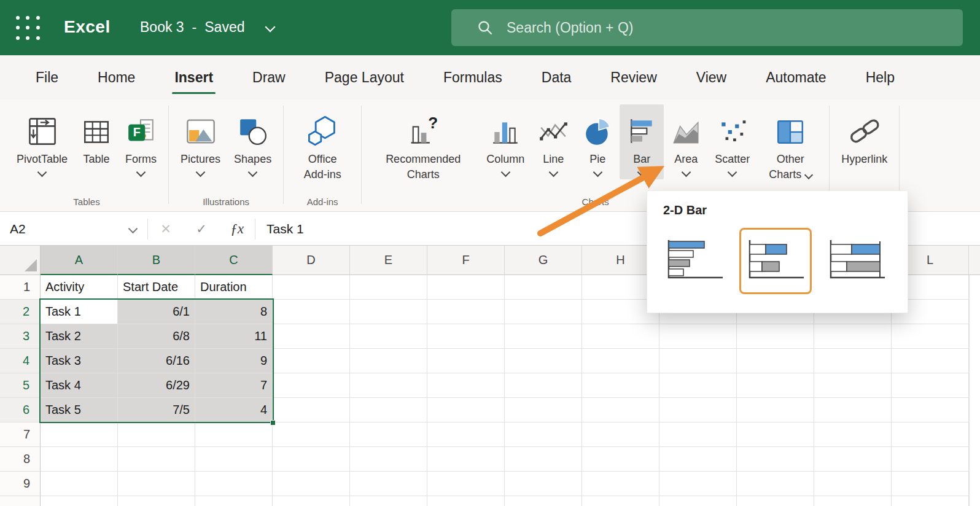 This screenshot has height=506, width=980. What do you see at coordinates (389, 410) in the screenshot?
I see `cell-E6` at bounding box center [389, 410].